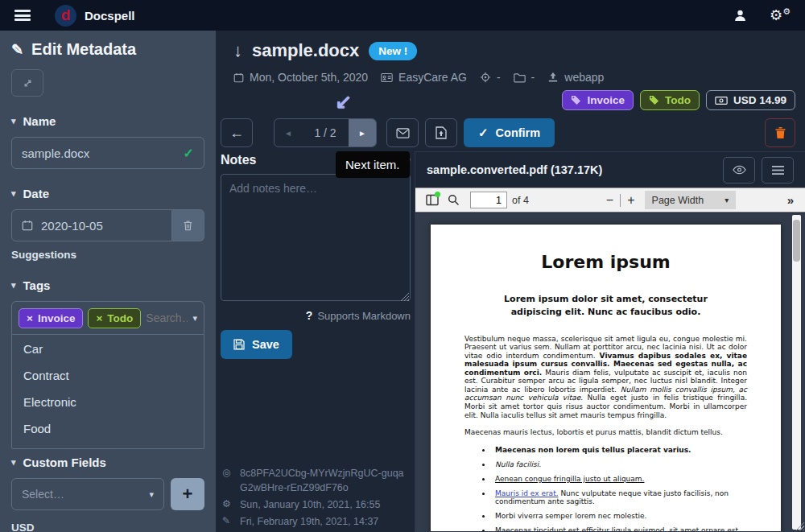 This screenshot has height=532, width=805. I want to click on date-field: 2020-10-05, so click(92, 225).